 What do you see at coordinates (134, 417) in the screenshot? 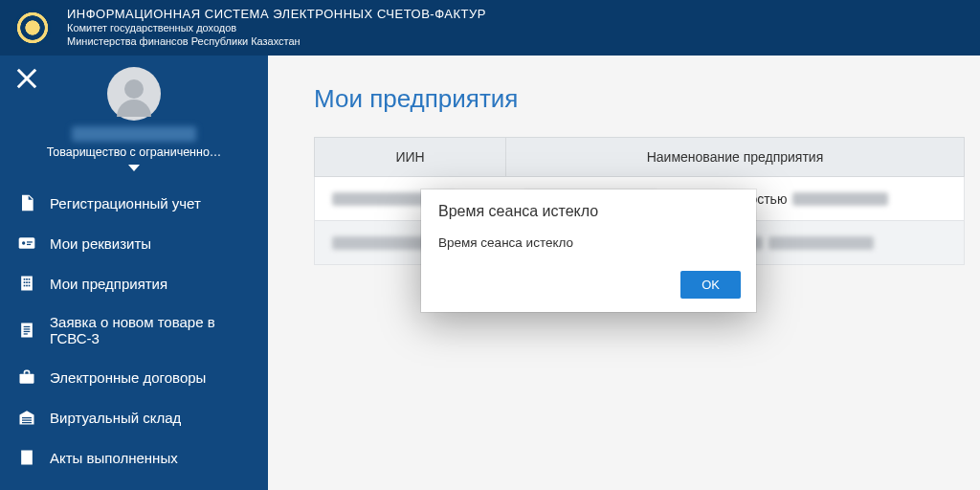
I see `sidebar-item-warehouse: Виртуальный склад` at bounding box center [134, 417].